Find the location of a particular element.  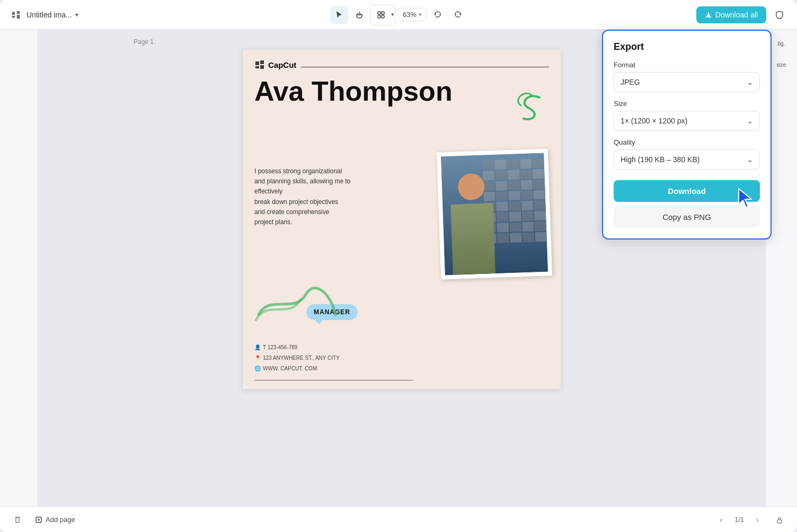

undo-btn is located at coordinates (438, 15).